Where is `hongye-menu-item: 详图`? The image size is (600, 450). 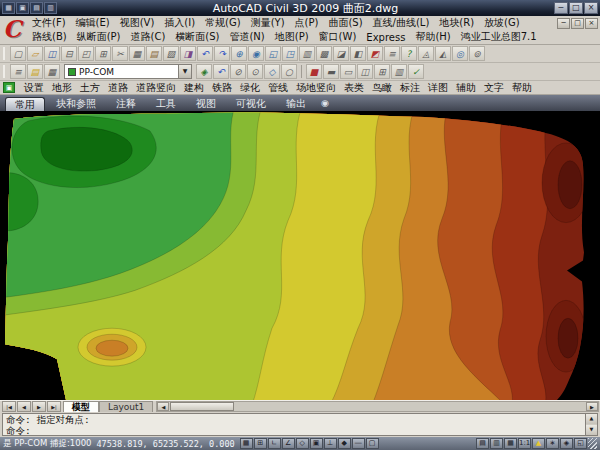
hongye-menu-item: 详图 is located at coordinates (438, 88).